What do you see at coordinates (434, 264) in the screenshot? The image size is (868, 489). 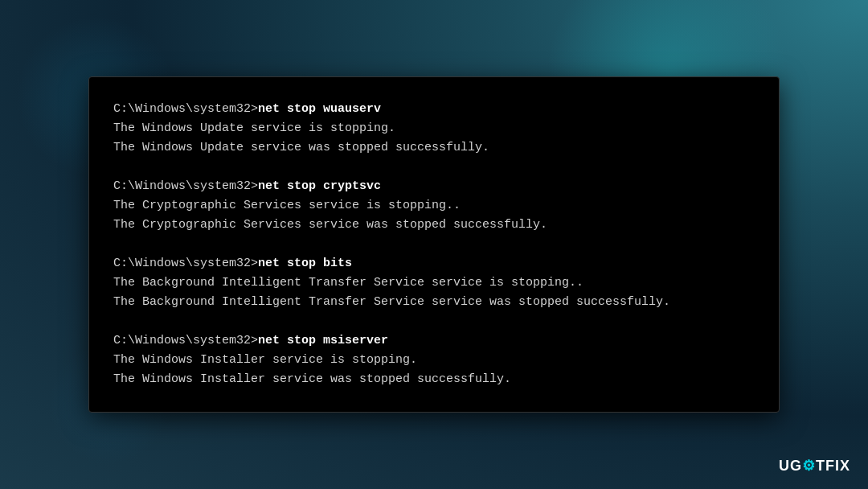 I see `command-line-bits: C:\Windows\system32>net stop bits` at bounding box center [434, 264].